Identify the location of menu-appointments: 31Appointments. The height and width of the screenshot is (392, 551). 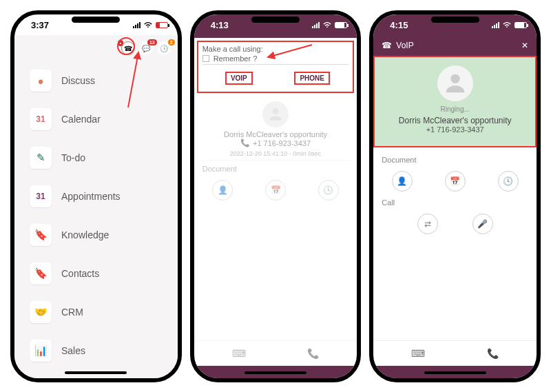
(96, 196).